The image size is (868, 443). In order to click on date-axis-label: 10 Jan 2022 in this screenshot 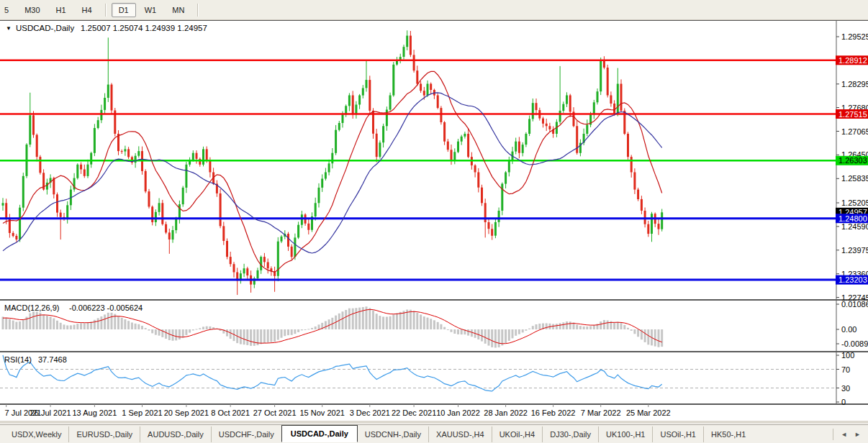, I will do `click(458, 413)`.